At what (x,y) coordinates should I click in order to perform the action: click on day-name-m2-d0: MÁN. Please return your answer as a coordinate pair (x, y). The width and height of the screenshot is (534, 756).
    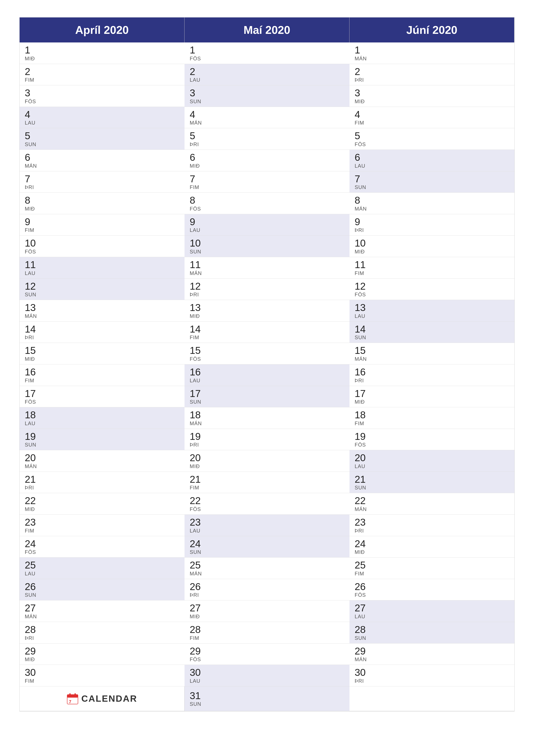
    Looking at the image, I should click on (432, 59).